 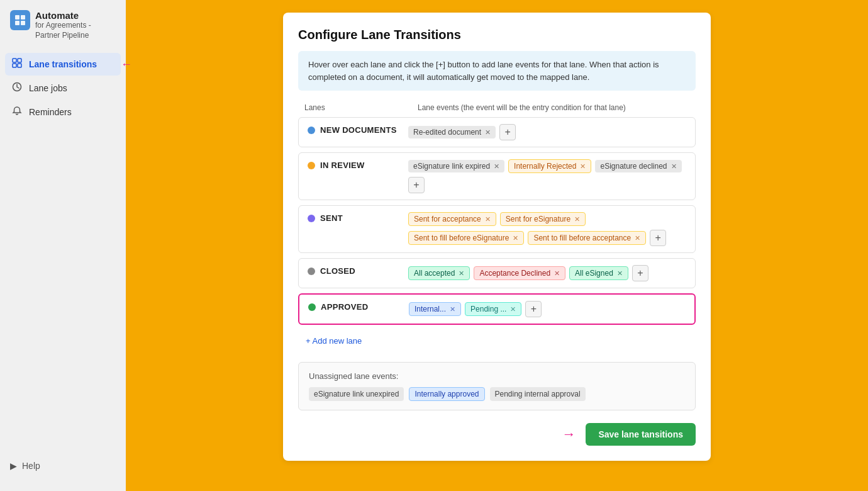 I want to click on tag-sent-fill-before-esig: Sent to fill before eSignature ✕, so click(x=466, y=238).